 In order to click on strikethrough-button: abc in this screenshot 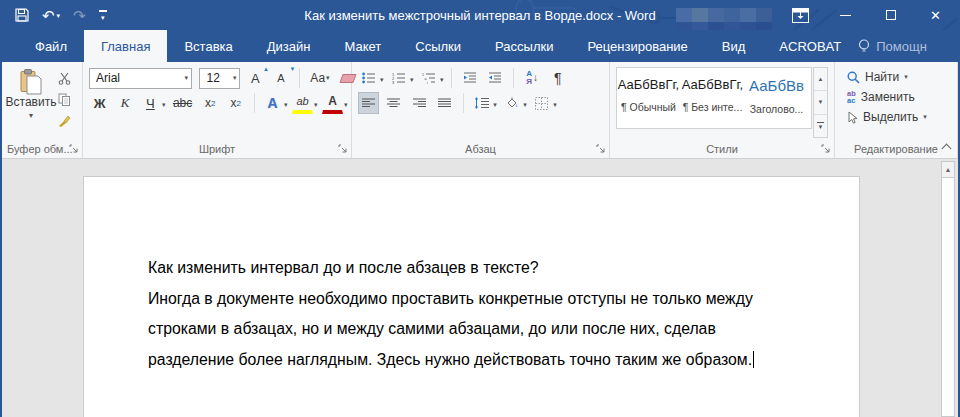, I will do `click(182, 103)`.